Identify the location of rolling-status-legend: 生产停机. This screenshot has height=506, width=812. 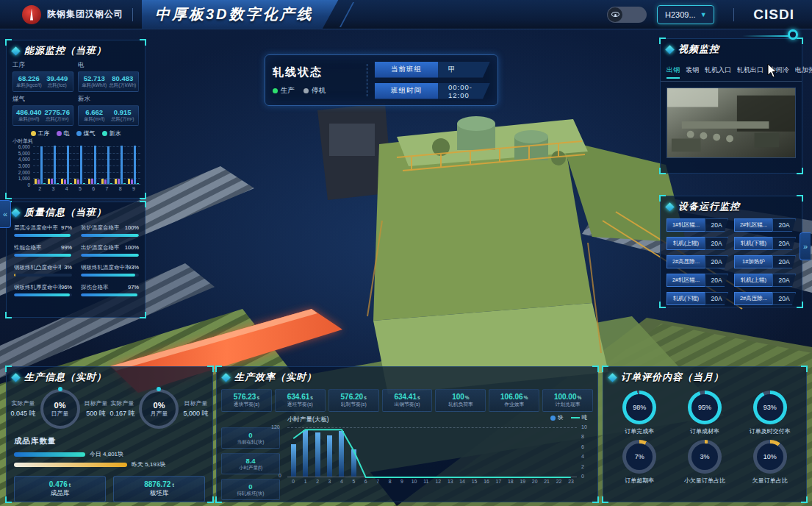
(316, 91).